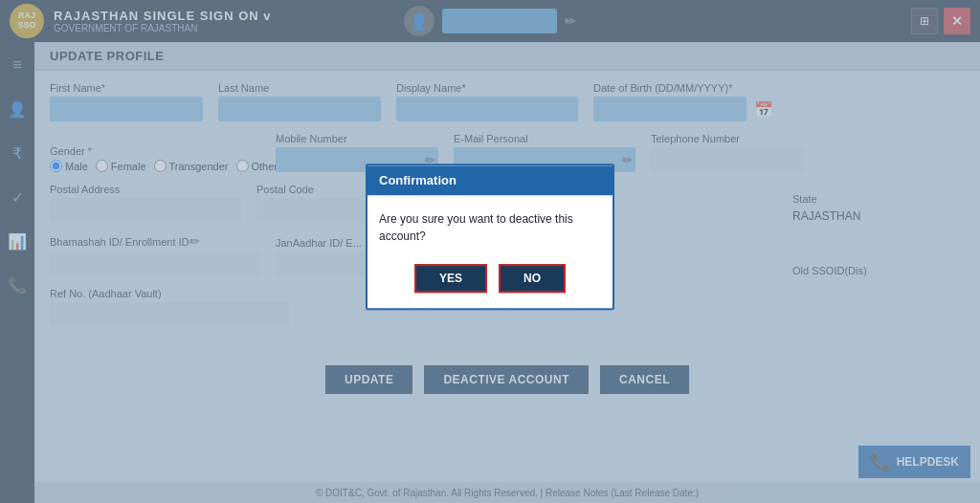 This screenshot has height=503, width=980. What do you see at coordinates (490, 237) in the screenshot?
I see `confirmation-modal: Confirmation Are you sure you want to de…` at bounding box center [490, 237].